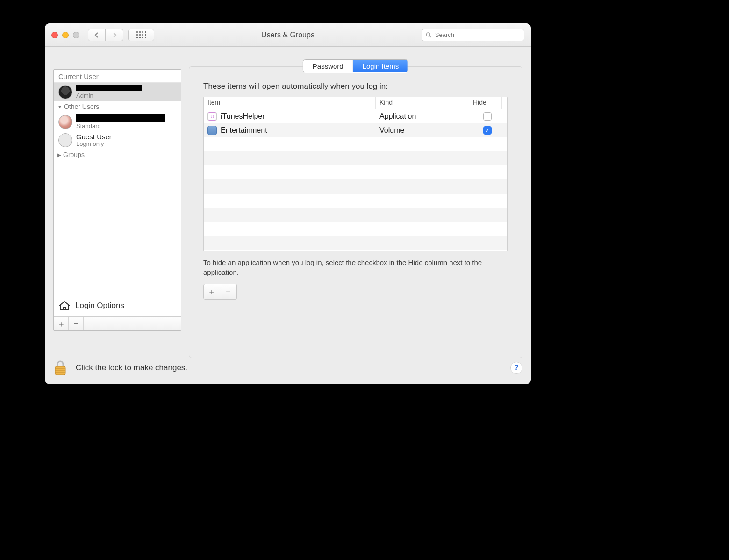 The image size is (729, 560). What do you see at coordinates (117, 305) in the screenshot?
I see `login-options-button: Login Options` at bounding box center [117, 305].